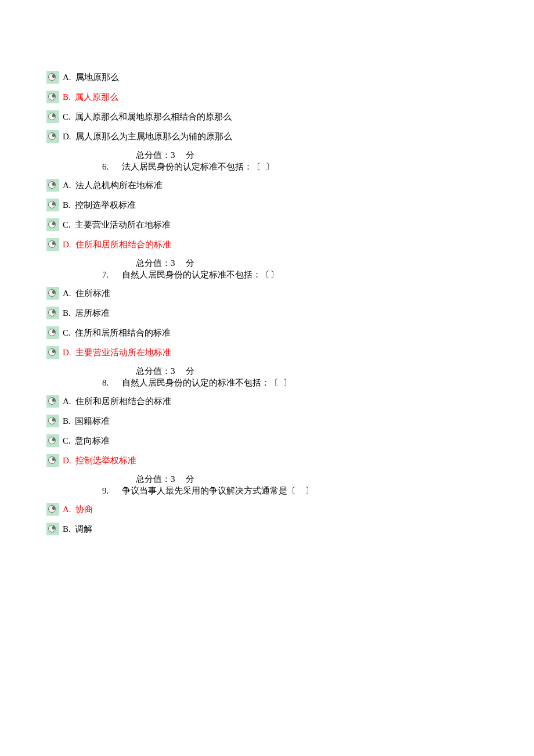 The height and width of the screenshot is (756, 534). I want to click on question-stem: 7. 自然人居民身份的认定标准不包括：〔〕, so click(295, 275).